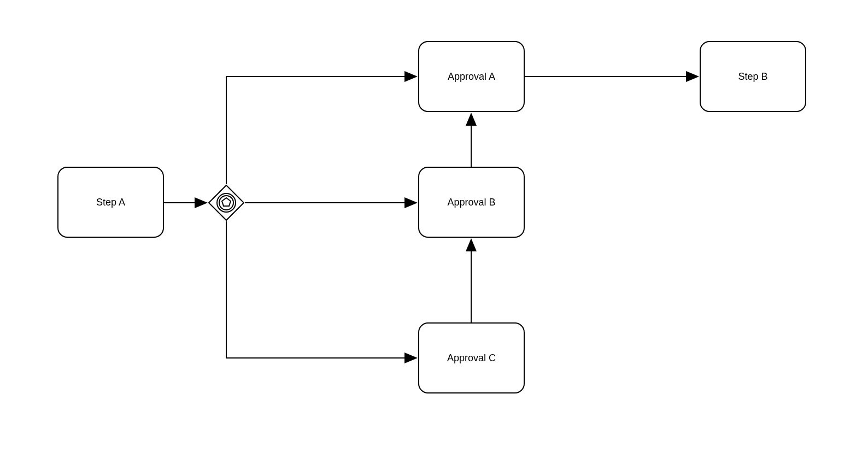 This screenshot has width=868, height=470. What do you see at coordinates (226, 204) in the screenshot?
I see `gateway-complex` at bounding box center [226, 204].